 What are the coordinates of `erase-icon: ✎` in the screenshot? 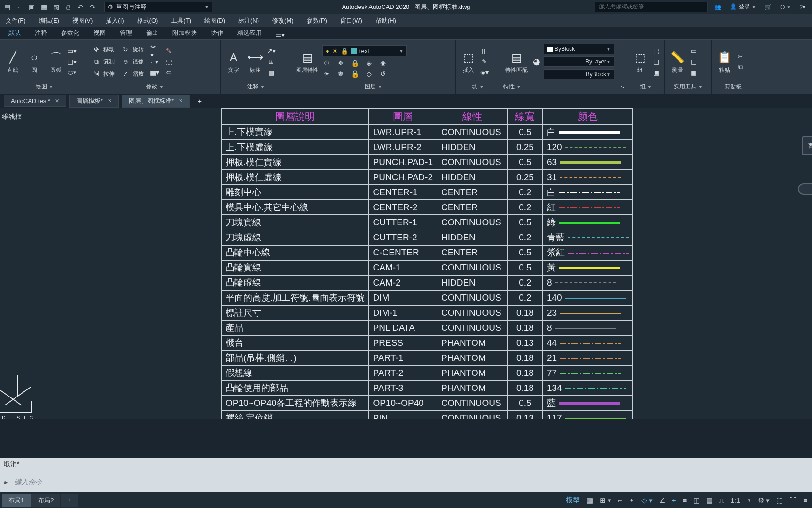 It's located at (169, 51).